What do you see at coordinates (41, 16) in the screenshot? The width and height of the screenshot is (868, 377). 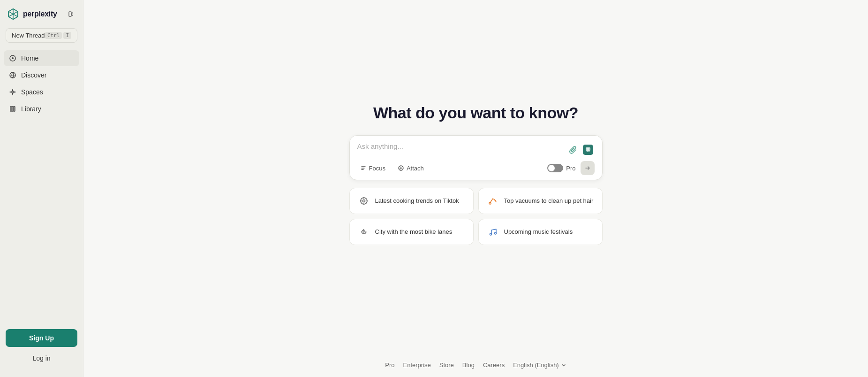 I see `sidebar-header: perplexity` at bounding box center [41, 16].